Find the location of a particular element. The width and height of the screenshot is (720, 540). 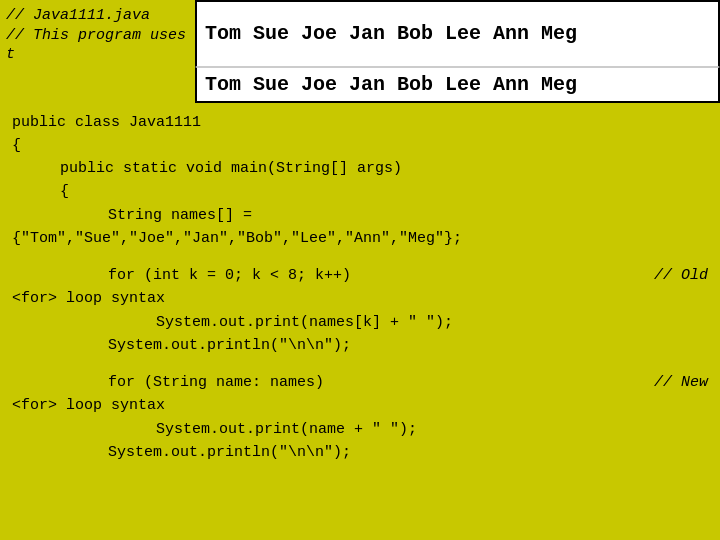

name-jan-1: Jan is located at coordinates (367, 34).